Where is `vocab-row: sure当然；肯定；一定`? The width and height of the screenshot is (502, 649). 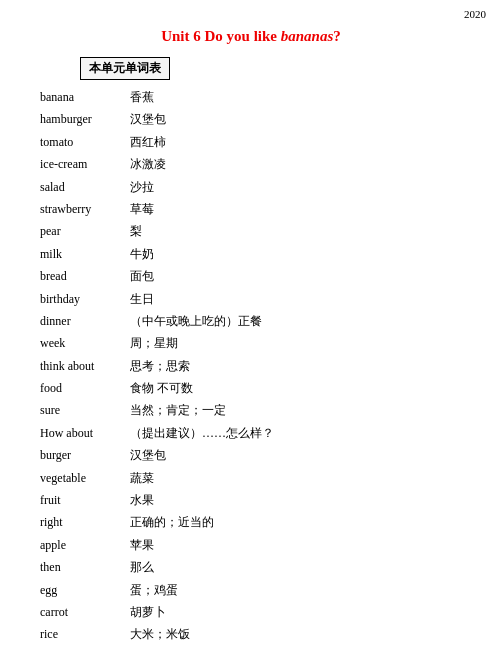
vocab-row: sure当然；肯定；一定 is located at coordinates (251, 410).